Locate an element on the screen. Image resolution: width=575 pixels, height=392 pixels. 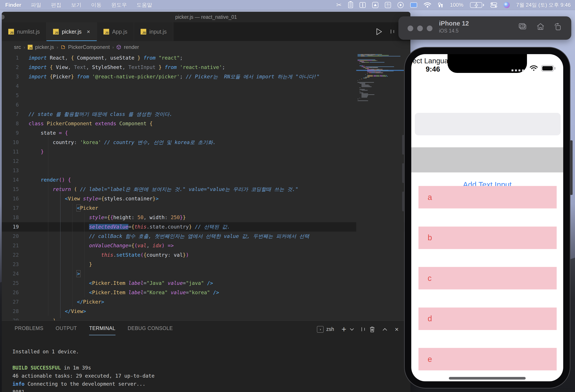
run-button is located at coordinates (379, 32).